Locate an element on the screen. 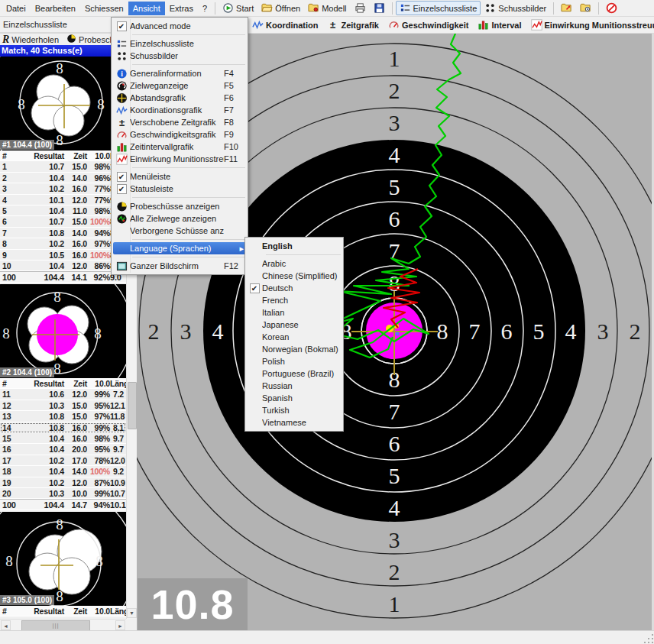  language-item-chinese-simplified: Chinese (Simplified) is located at coordinates (294, 276).